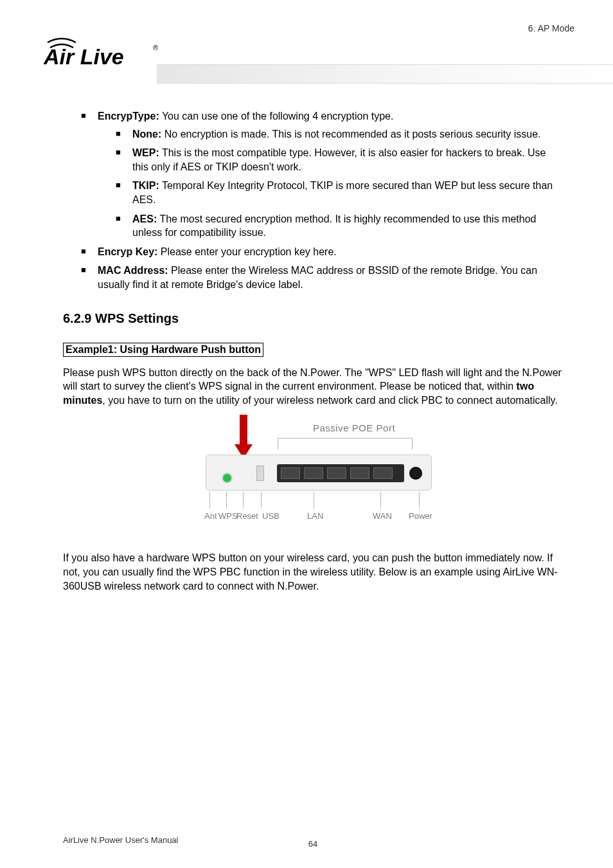  I want to click on callout-power: Power, so click(420, 516).